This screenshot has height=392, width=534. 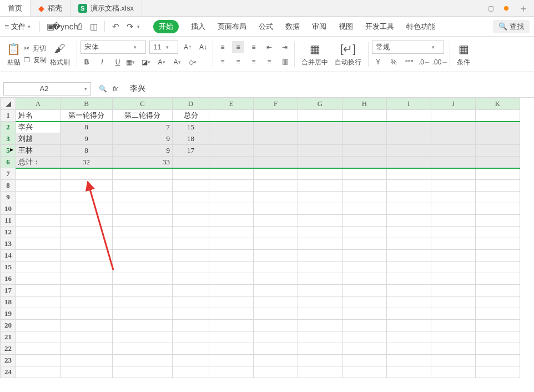 I want to click on wrap-text-button: [↵] 自动换行, so click(x=348, y=54).